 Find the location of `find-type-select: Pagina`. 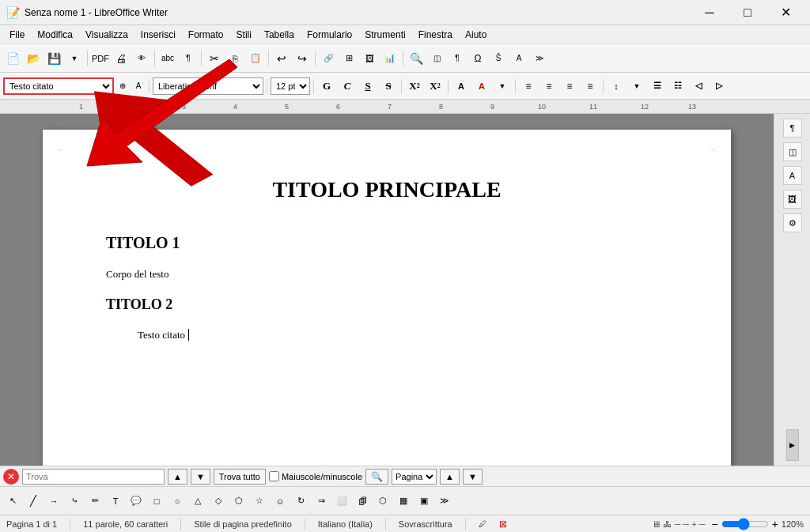

find-type-select: Pagina is located at coordinates (414, 477).